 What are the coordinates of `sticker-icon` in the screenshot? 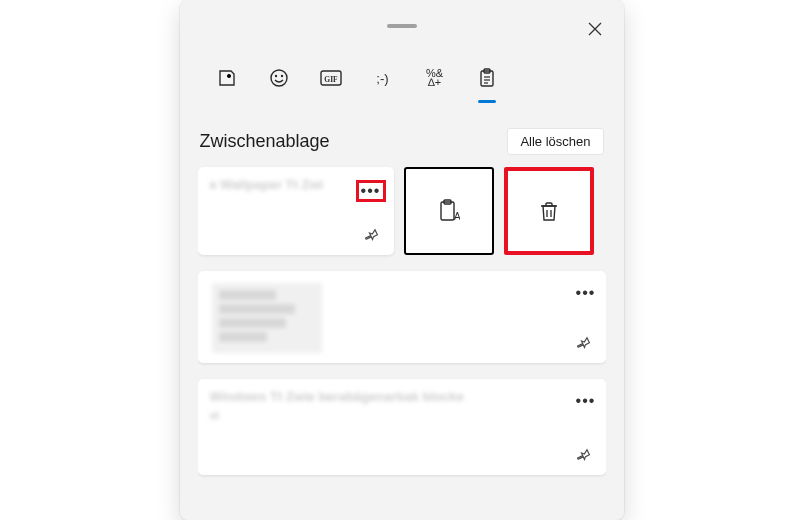 It's located at (227, 78).